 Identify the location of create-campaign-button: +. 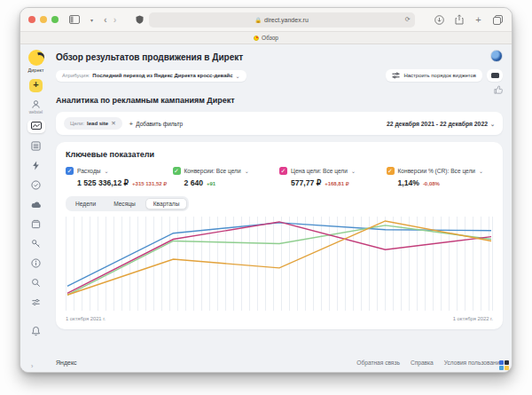
(35, 85).